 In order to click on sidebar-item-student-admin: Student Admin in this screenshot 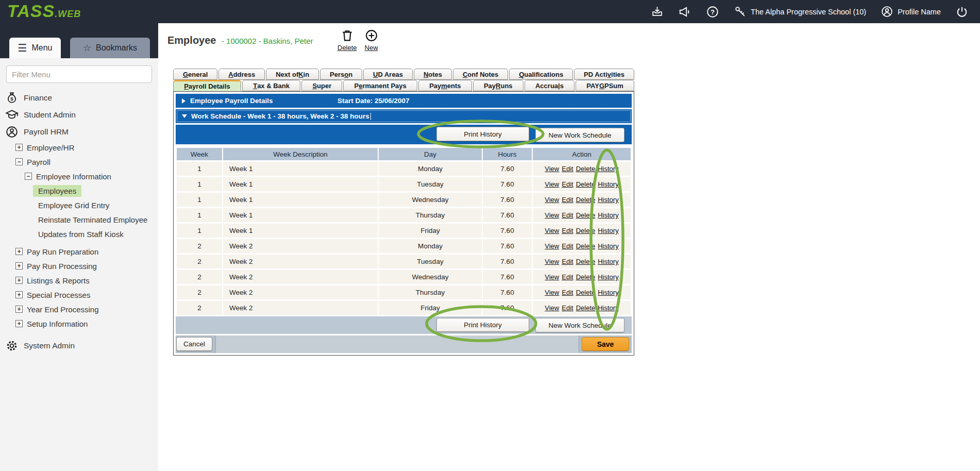, I will do `click(79, 114)`.